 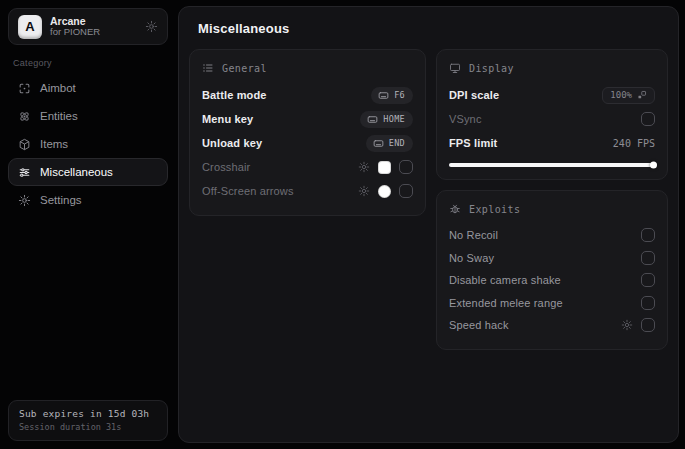 I want to click on setting-row-unload-key: Unload key END, so click(x=308, y=143).